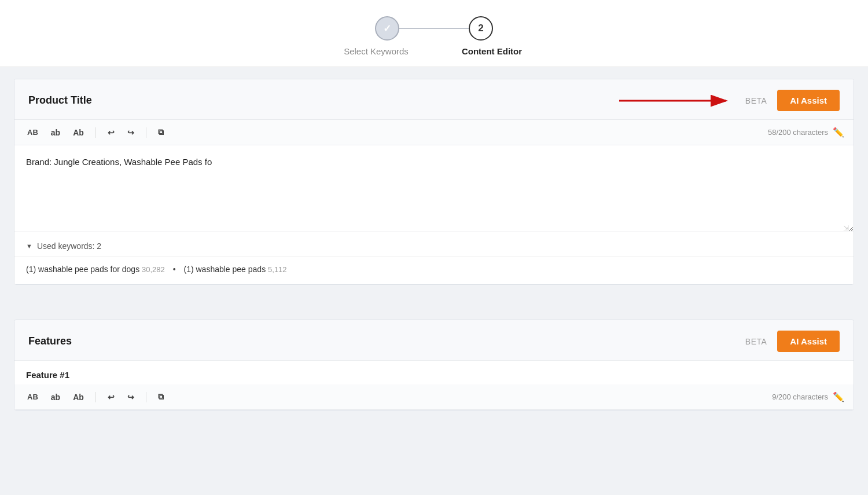 The image size is (868, 495). Describe the element at coordinates (278, 270) in the screenshot. I see `kw2-volume: 5,112` at that location.